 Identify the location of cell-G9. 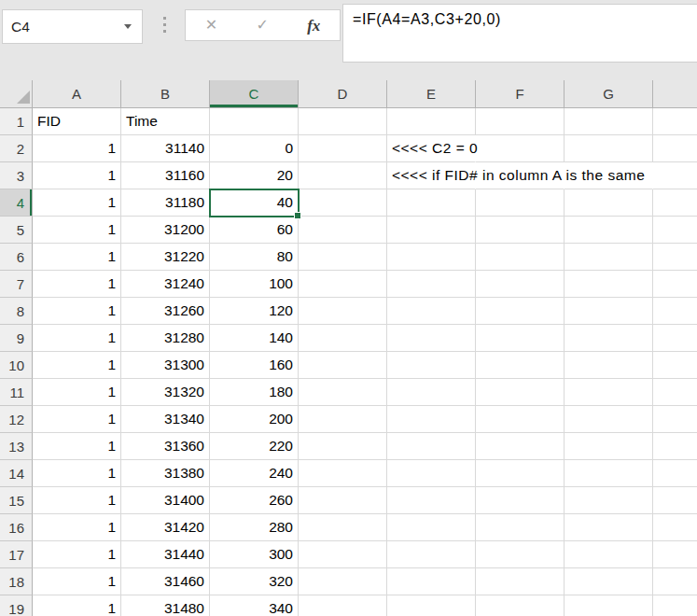
(608, 338).